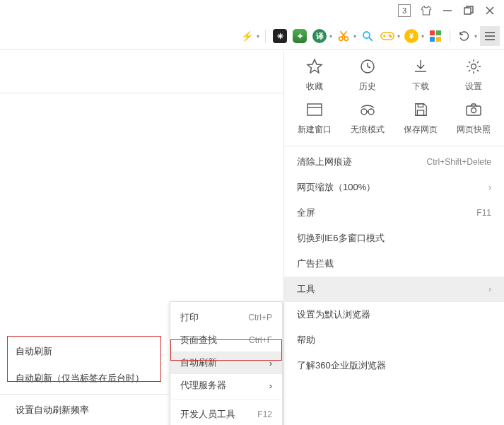 This screenshot has height=425, width=504. What do you see at coordinates (247, 36) in the screenshot?
I see `speed-mode-icon: ⚡` at bounding box center [247, 36].